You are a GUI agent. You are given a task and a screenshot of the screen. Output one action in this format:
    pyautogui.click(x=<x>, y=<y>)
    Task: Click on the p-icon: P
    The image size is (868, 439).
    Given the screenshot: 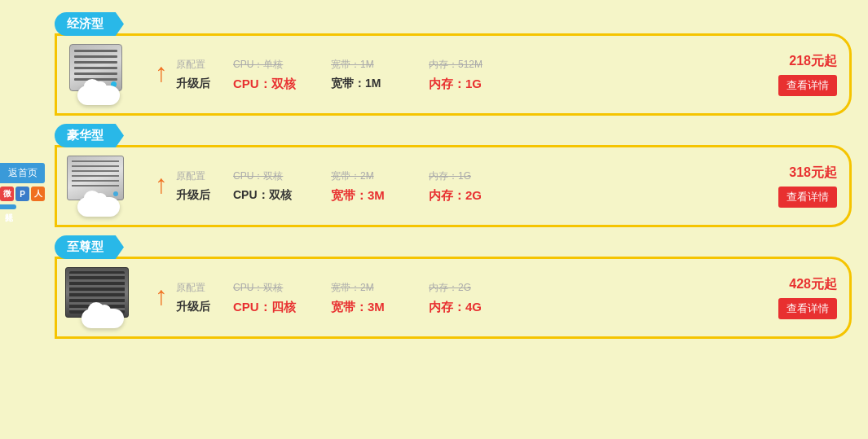 What is the action you would take?
    pyautogui.click(x=23, y=194)
    